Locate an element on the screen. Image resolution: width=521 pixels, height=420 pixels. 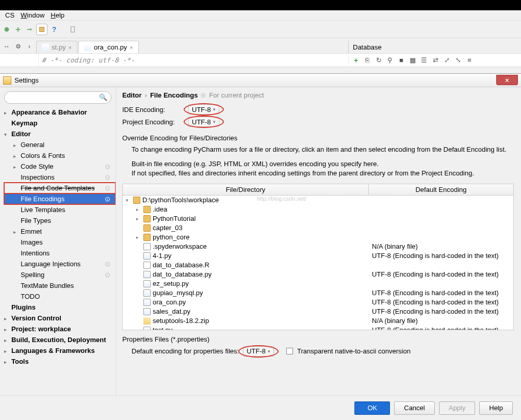
editor-tab-active: ora_con.py × is located at coordinates (108, 47).